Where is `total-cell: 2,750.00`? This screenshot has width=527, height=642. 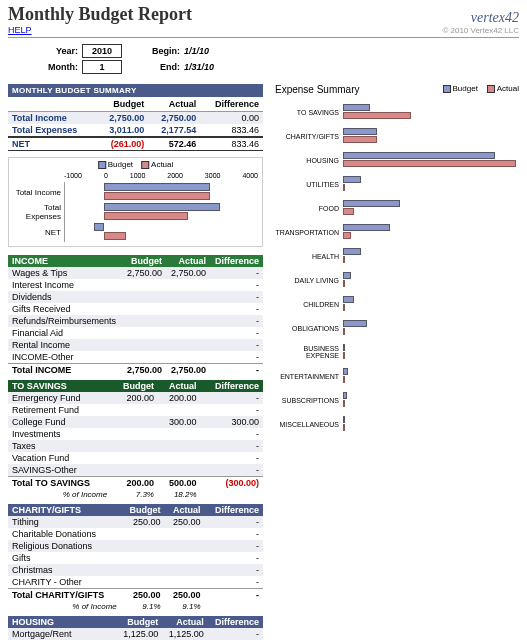 total-cell: 2,750.00 is located at coordinates (144, 370).